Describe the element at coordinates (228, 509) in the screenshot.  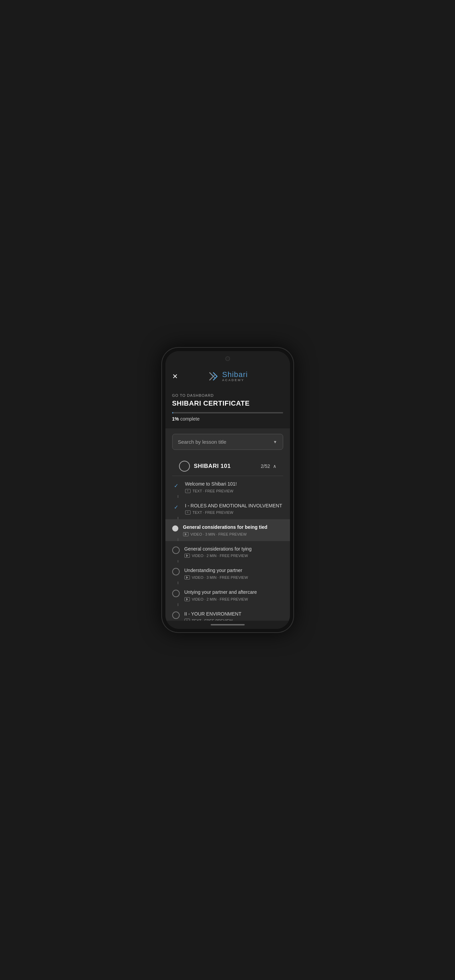
I see `list-item: ✓ I - ROLES AND EMOTIONAL INVOLVEMENT ≡ …` at that location.